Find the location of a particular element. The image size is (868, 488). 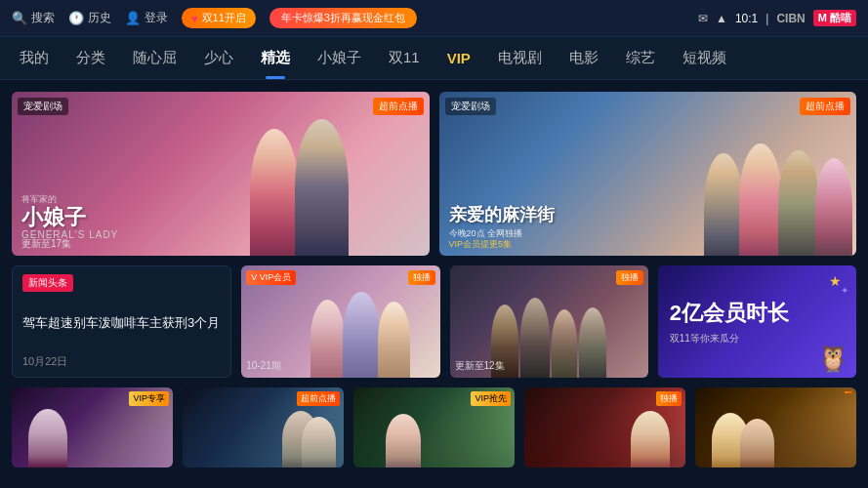

login-label: 登录 is located at coordinates (156, 18).